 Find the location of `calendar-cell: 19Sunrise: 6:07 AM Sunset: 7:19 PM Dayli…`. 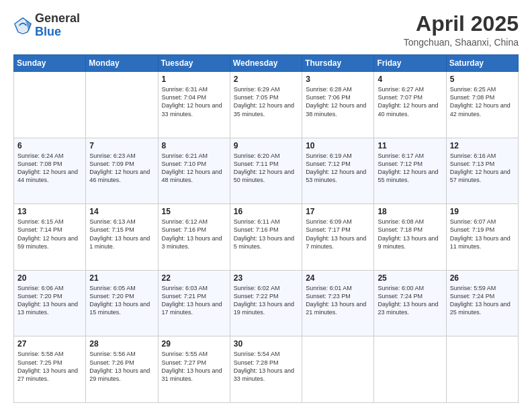

calendar-cell: 19Sunrise: 6:07 AM Sunset: 7:19 PM Dayli… is located at coordinates (482, 238).